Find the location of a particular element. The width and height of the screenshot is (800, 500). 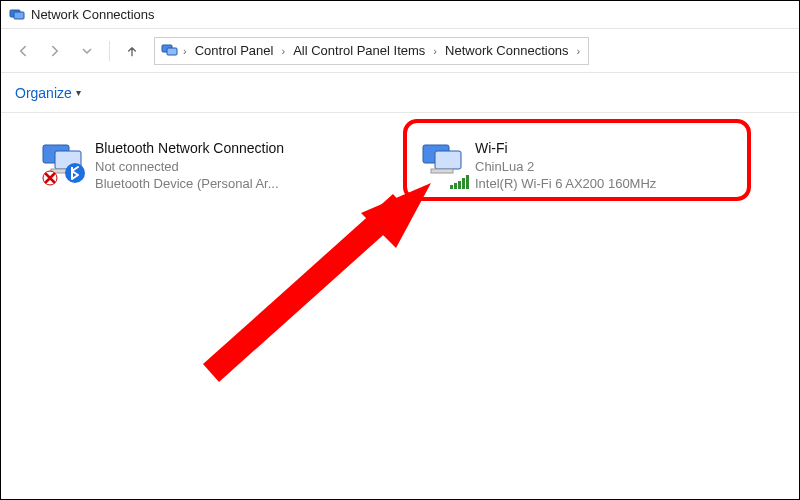

navigation-bar: › Control Panel › All Control Panel Item… is located at coordinates (400, 51).